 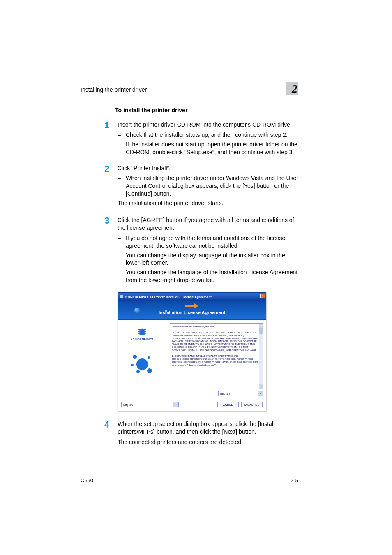 I want to click on step-number: 2, so click(x=111, y=187).